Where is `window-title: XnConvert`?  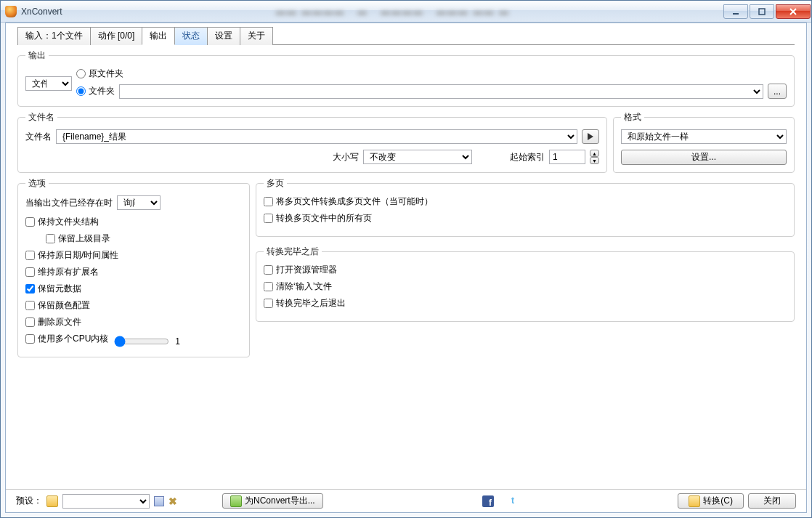
window-title: XnConvert is located at coordinates (42, 12).